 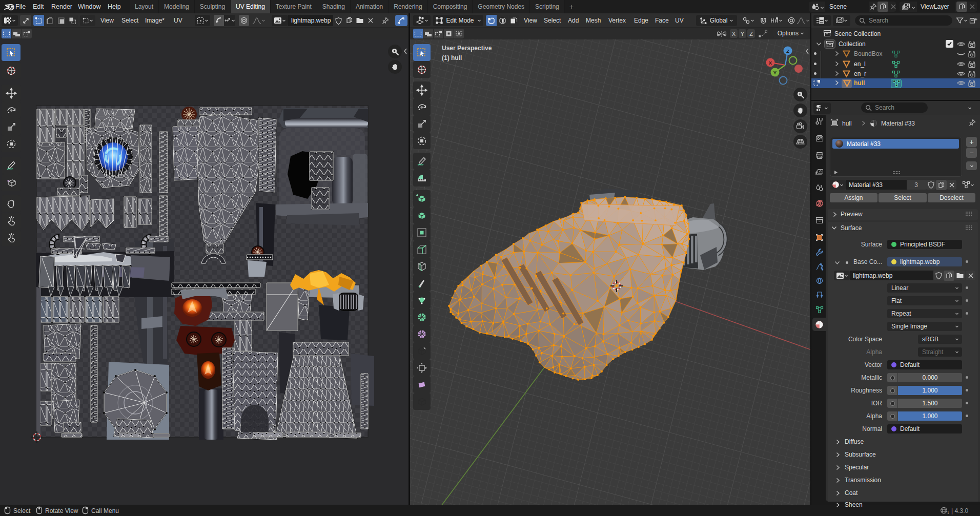 What do you see at coordinates (788, 51) in the screenshot?
I see `svg-text: Z` at bounding box center [788, 51].